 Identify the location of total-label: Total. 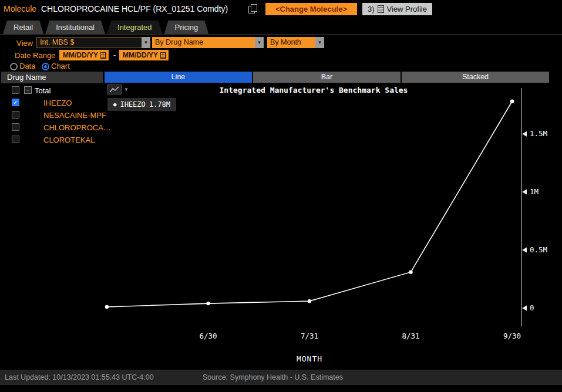
(42, 90).